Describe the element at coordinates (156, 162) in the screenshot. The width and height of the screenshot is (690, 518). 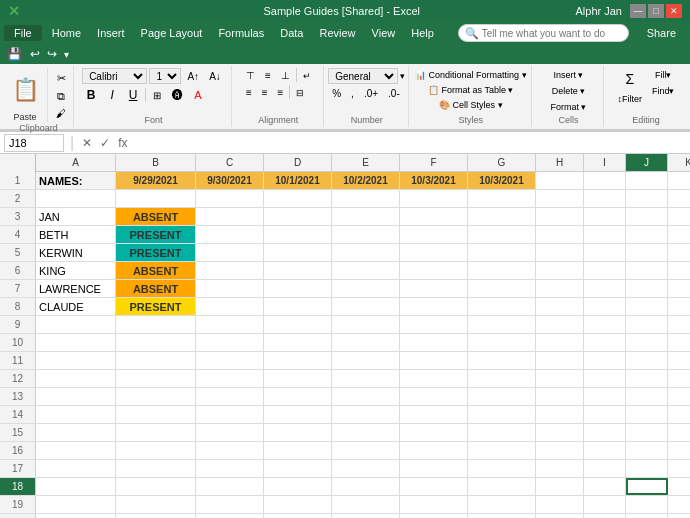
I see `col-header-b: B` at that location.